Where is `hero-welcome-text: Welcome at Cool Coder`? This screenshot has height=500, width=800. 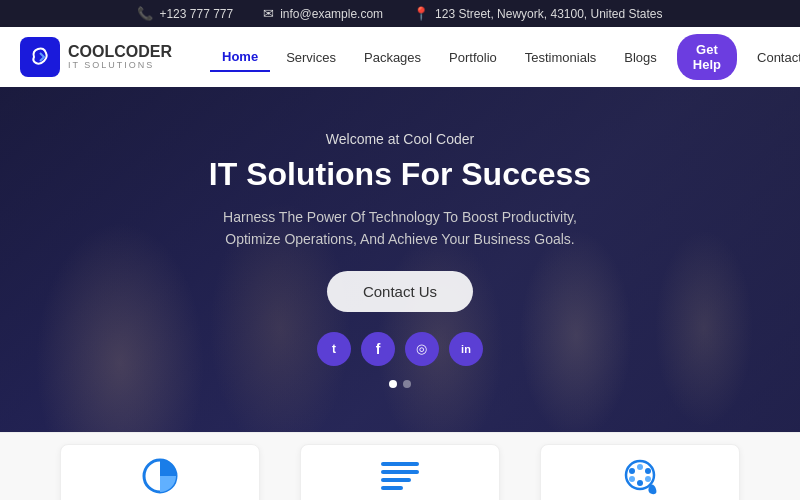 hero-welcome-text: Welcome at Cool Coder is located at coordinates (400, 139).